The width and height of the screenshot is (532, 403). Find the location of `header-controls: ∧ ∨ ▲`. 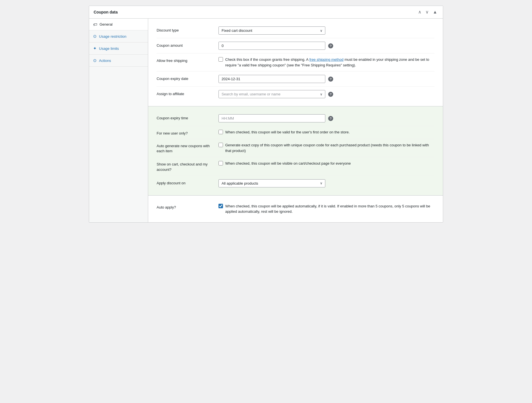

header-controls: ∧ ∨ ▲ is located at coordinates (428, 12).